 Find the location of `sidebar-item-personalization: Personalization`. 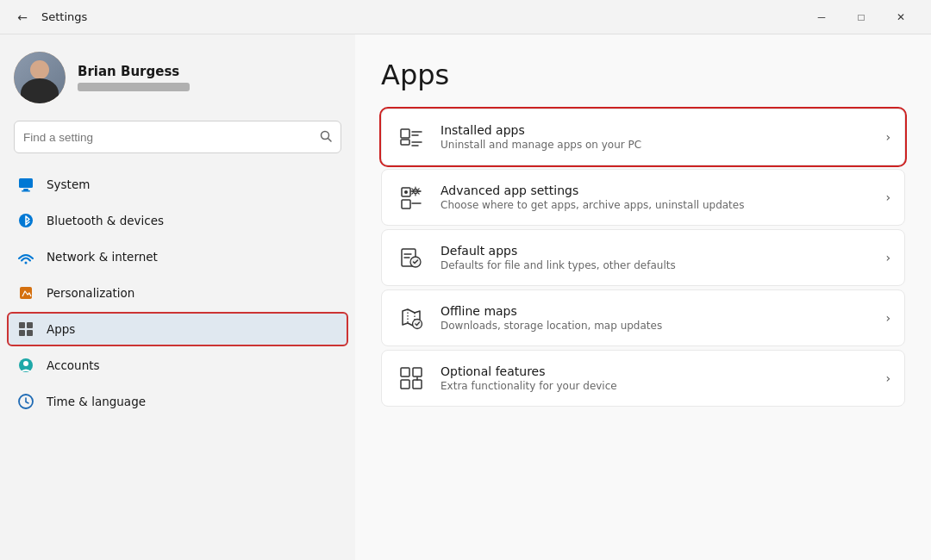

sidebar-item-personalization: Personalization is located at coordinates (178, 293).